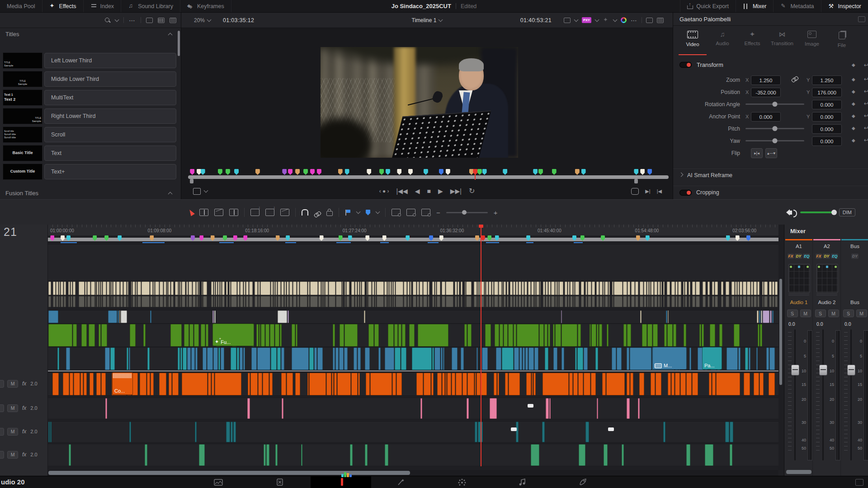 The height and width of the screenshot is (488, 868). What do you see at coordinates (280, 483) in the screenshot?
I see `page-cut-button` at bounding box center [280, 483].